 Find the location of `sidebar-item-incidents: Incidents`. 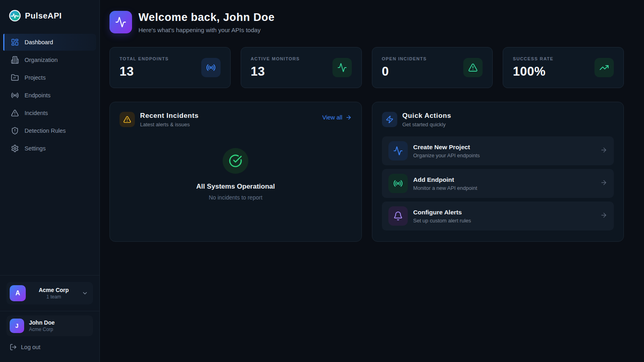

sidebar-item-incidents: Incidents is located at coordinates (50, 113).